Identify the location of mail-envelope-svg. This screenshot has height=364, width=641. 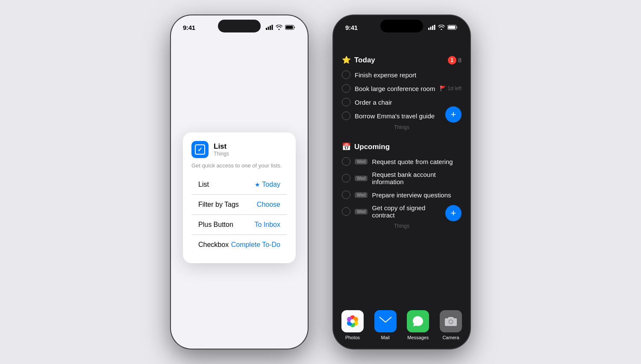
(385, 321).